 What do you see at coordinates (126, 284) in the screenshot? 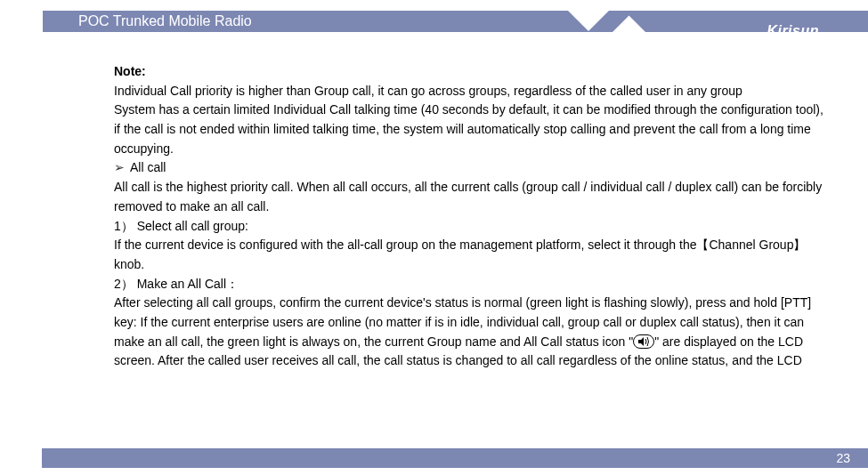
I see `step-2-number: 2）` at bounding box center [126, 284].